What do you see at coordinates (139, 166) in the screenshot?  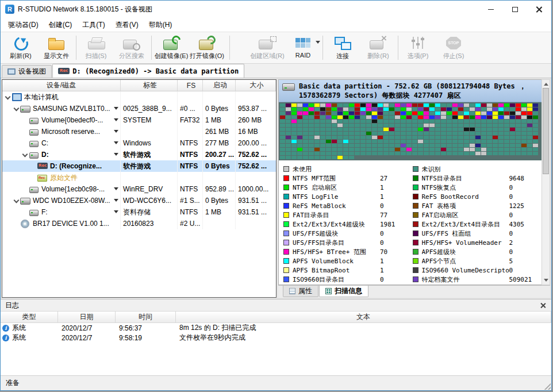 I see `tree-row: D: (Recognize...软件游戏NTFS0 Bytes752.62 ..…` at bounding box center [139, 166].